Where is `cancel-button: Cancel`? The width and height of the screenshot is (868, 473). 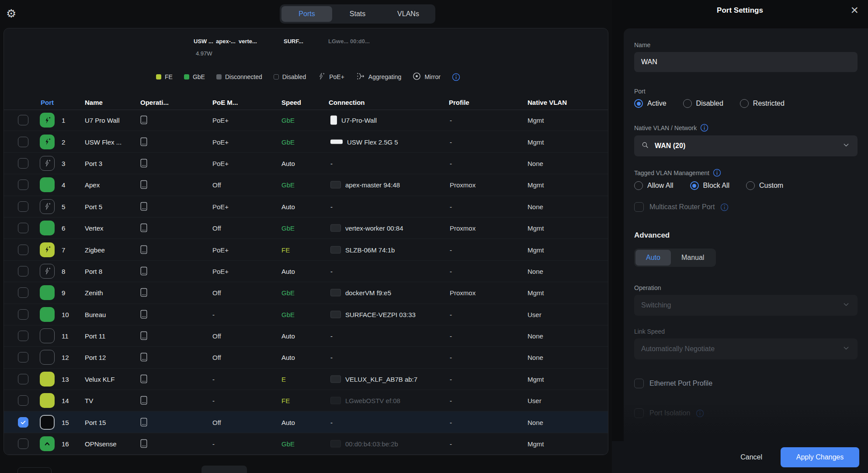
cancel-button: Cancel is located at coordinates (751, 457).